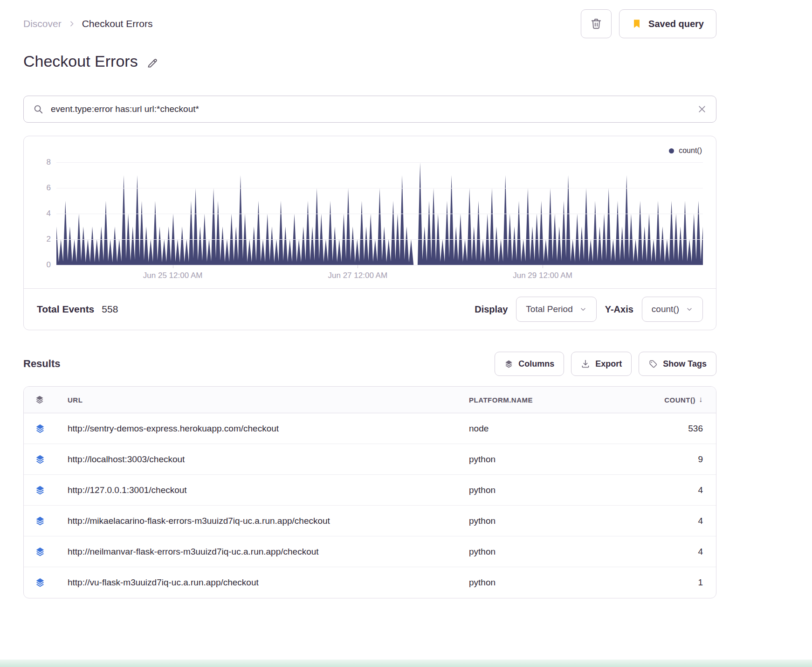  What do you see at coordinates (81, 62) in the screenshot?
I see `page-title: Checkout Errors` at bounding box center [81, 62].